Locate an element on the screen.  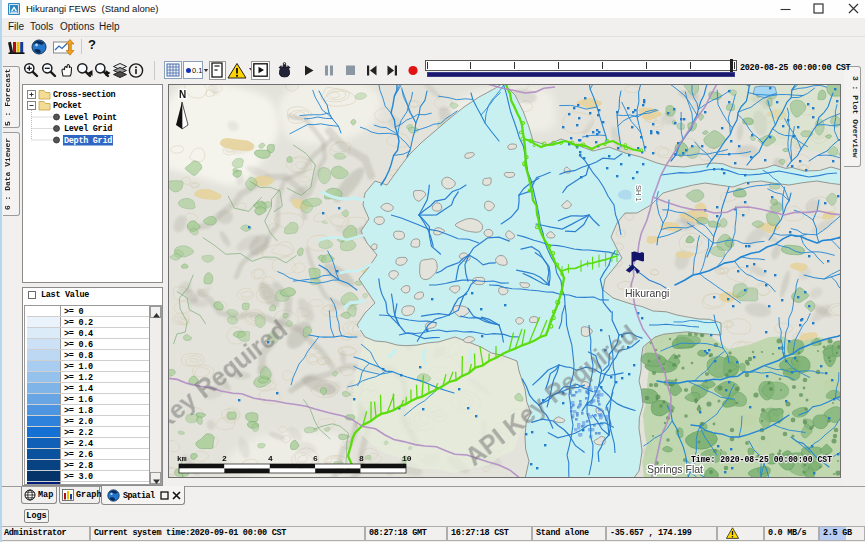
svg-text: 8 is located at coordinates (362, 458).